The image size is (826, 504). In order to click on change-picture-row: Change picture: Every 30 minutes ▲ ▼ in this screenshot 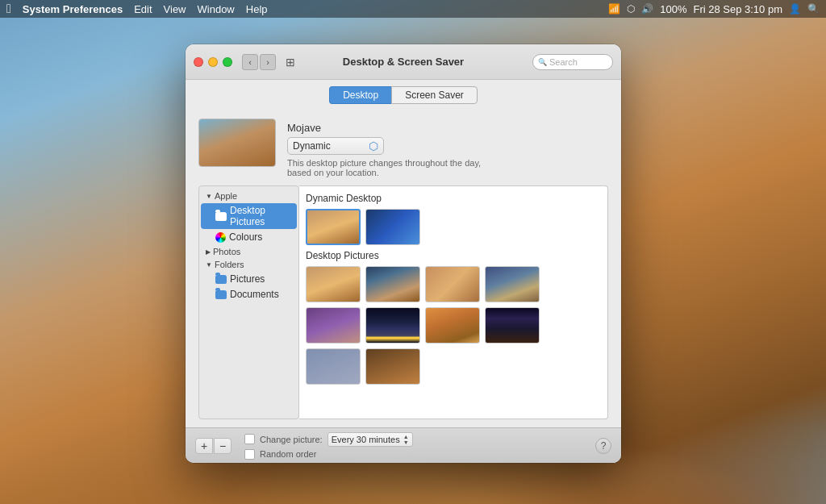, I will do `click(419, 439)`.